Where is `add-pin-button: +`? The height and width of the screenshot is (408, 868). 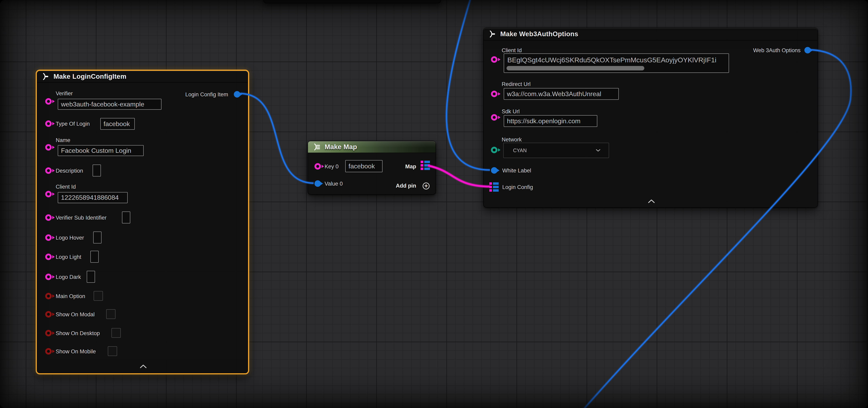 add-pin-button: + is located at coordinates (426, 186).